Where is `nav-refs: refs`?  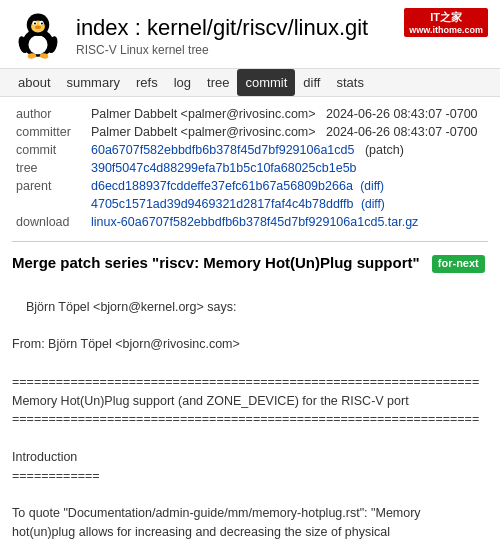 nav-refs: refs is located at coordinates (147, 82).